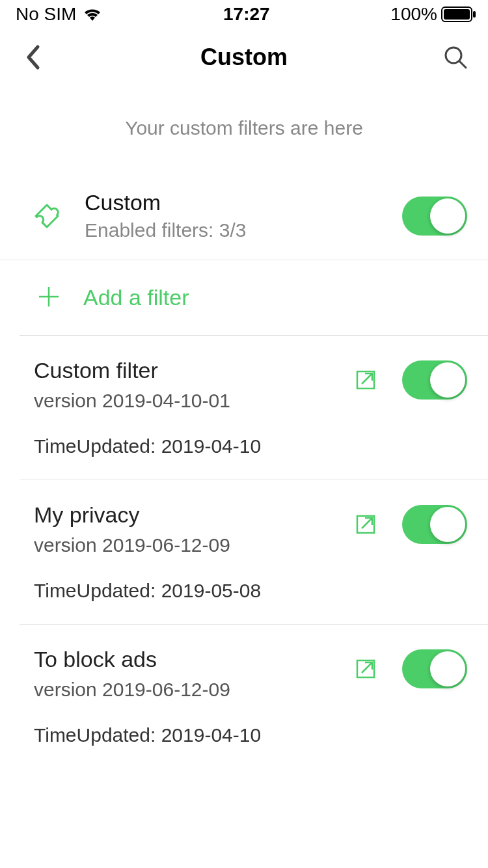  What do you see at coordinates (243, 203) in the screenshot?
I see `custom-group-title: Custom` at bounding box center [243, 203].